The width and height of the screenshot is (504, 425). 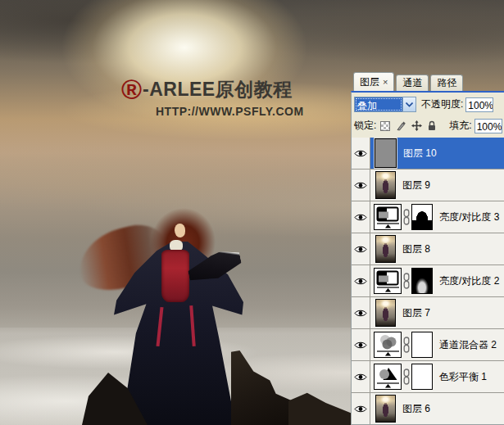 I want to click on corset, so click(x=175, y=276).